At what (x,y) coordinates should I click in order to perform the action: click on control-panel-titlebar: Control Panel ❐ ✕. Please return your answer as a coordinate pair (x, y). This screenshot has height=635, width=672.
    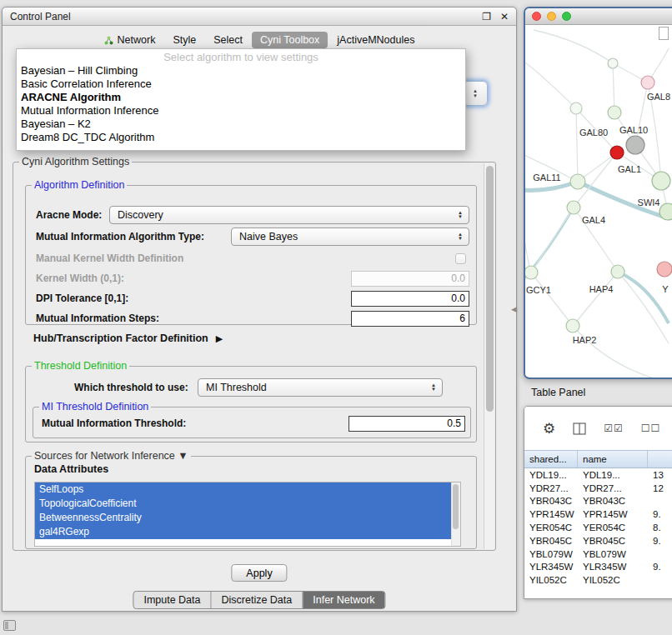
    Looking at the image, I should click on (259, 17).